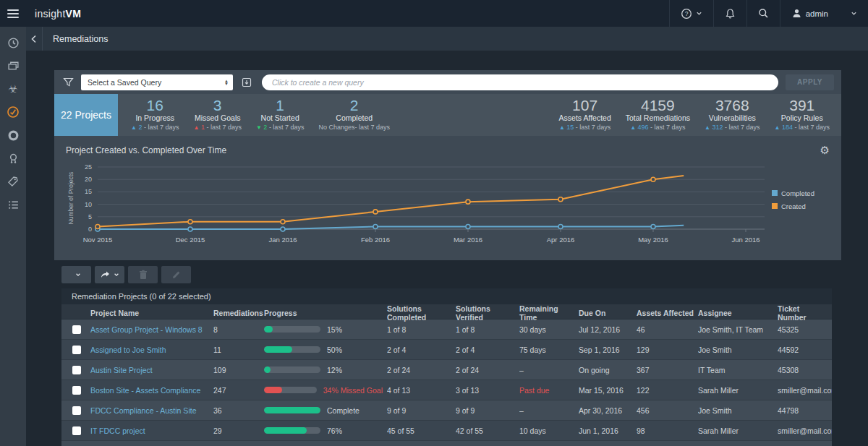 The height and width of the screenshot is (446, 868). I want to click on logo-light: insight, so click(51, 14).